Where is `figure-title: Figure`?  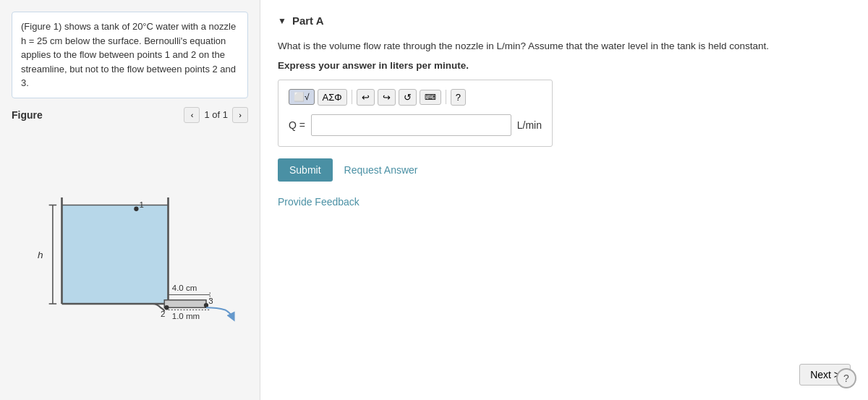
figure-title: Figure is located at coordinates (98, 115).